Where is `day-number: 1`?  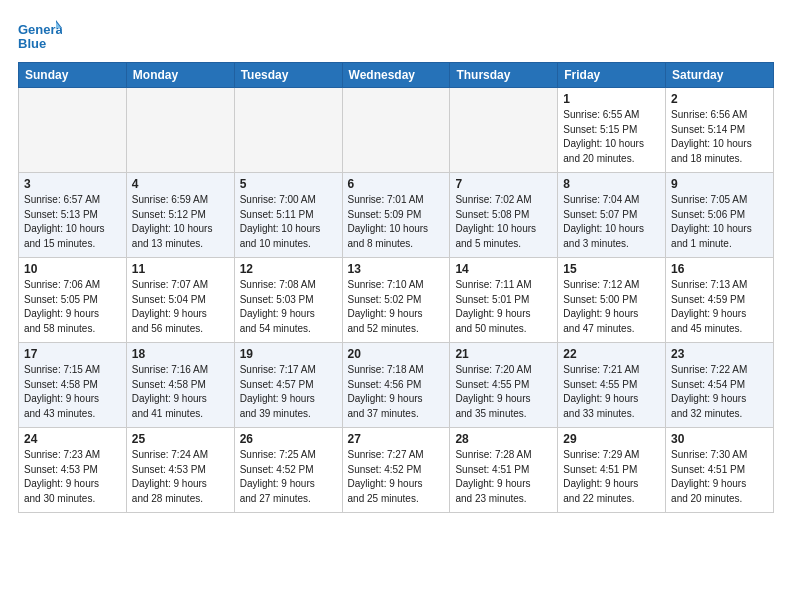
day-number: 1 is located at coordinates (612, 99).